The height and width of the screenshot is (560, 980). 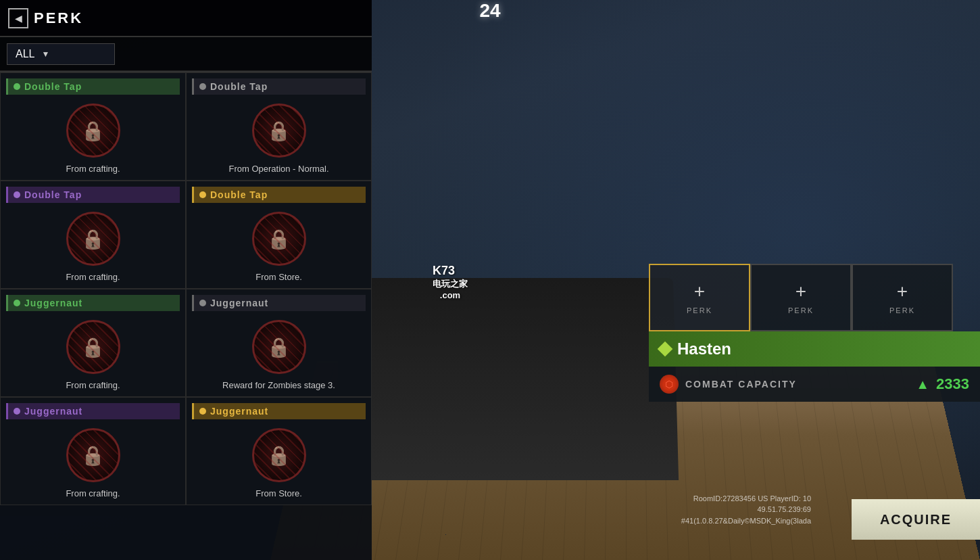 I want to click on perk-name-5: Juggernaut, so click(x=239, y=303).